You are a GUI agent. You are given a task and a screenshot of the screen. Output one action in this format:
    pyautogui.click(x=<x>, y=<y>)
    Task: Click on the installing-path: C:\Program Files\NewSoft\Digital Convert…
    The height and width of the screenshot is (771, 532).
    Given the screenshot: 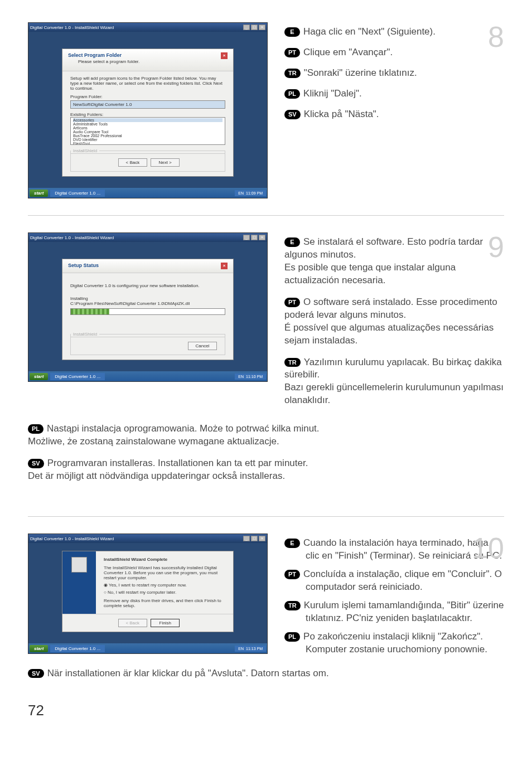 What is the action you would take?
    pyautogui.click(x=148, y=303)
    